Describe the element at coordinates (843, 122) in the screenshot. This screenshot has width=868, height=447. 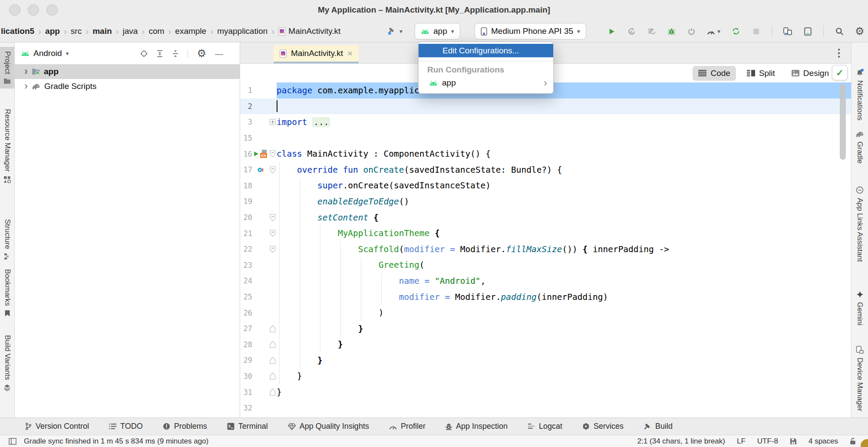
I see `editor-scrollbar` at that location.